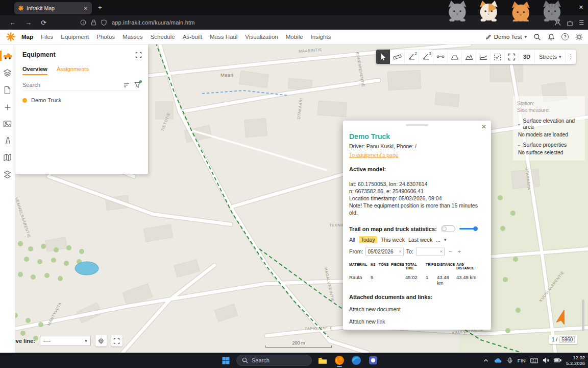 Image resolution: width=588 pixels, height=368 pixels. What do you see at coordinates (21, 8) in the screenshot?
I see `site-favicon-icon` at bounding box center [21, 8].